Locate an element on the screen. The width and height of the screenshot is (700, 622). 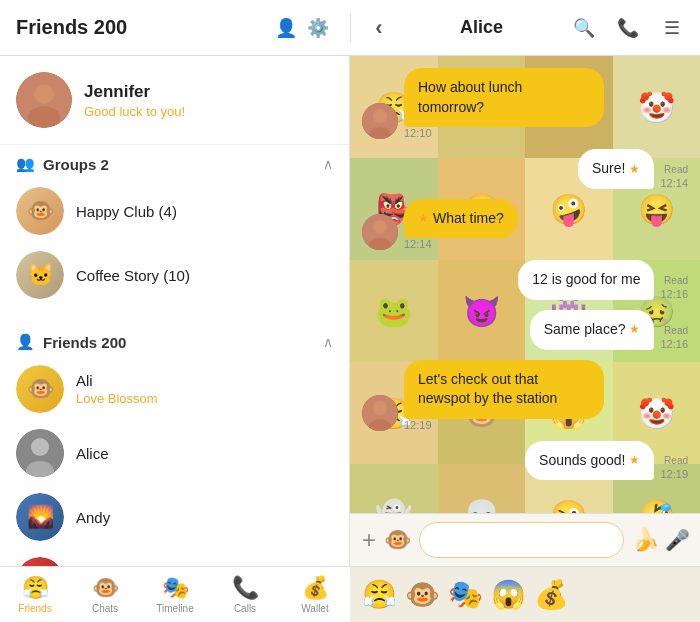
andy-avatar: 🌄 is located at coordinates (40, 517).